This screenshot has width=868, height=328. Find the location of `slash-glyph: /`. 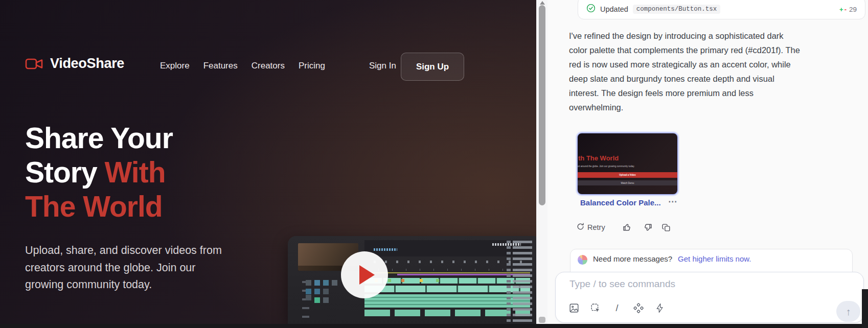

slash-glyph: / is located at coordinates (616, 309).